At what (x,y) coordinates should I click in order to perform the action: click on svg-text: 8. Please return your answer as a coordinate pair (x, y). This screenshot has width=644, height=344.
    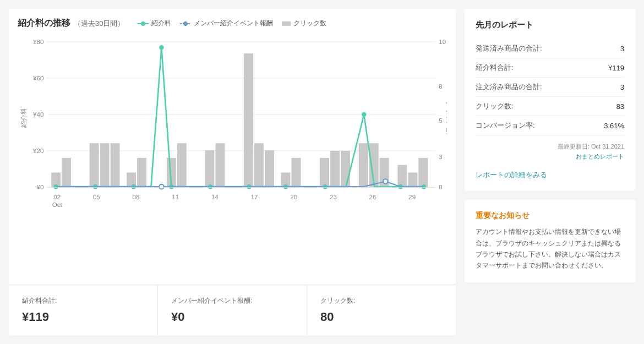
    Looking at the image, I should click on (440, 86).